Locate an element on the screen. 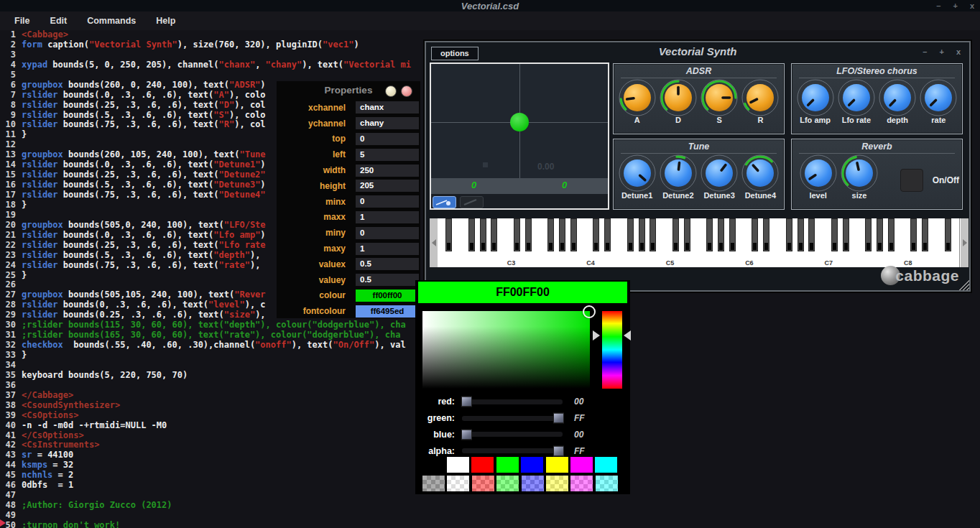 This screenshot has width=980, height=528. minimize-icon: – is located at coordinates (938, 6).